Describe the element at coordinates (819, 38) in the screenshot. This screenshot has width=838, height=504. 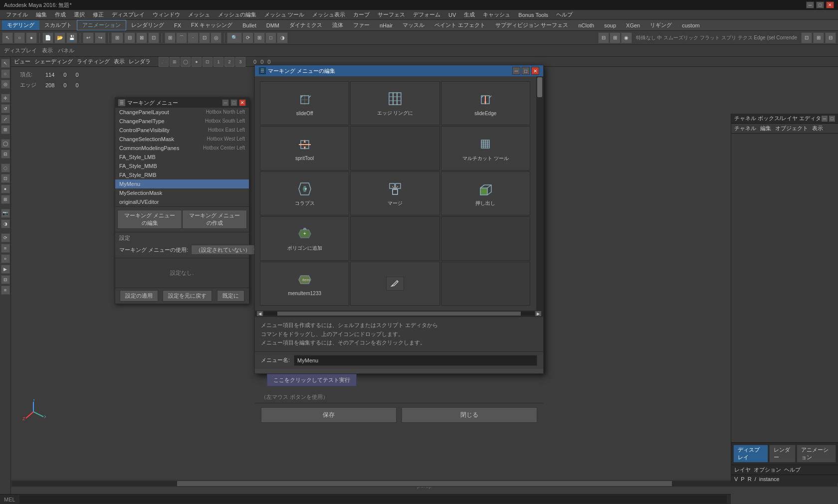
I see `view-quad: ⊞` at that location.